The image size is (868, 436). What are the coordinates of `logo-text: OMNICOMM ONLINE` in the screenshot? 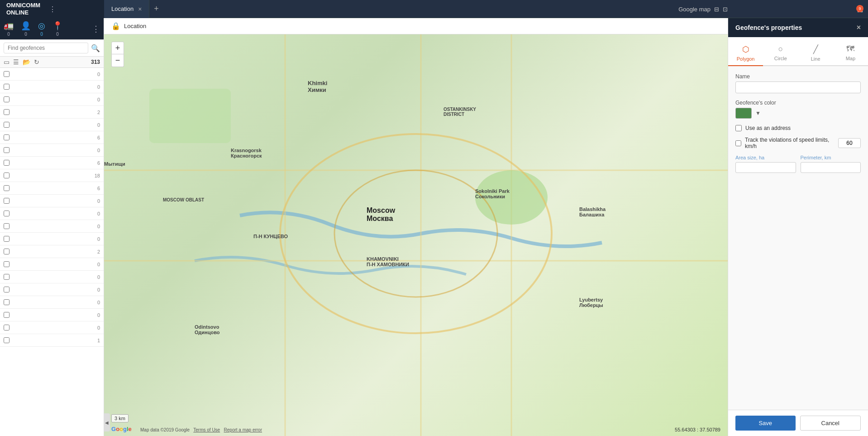 It's located at (24, 9).